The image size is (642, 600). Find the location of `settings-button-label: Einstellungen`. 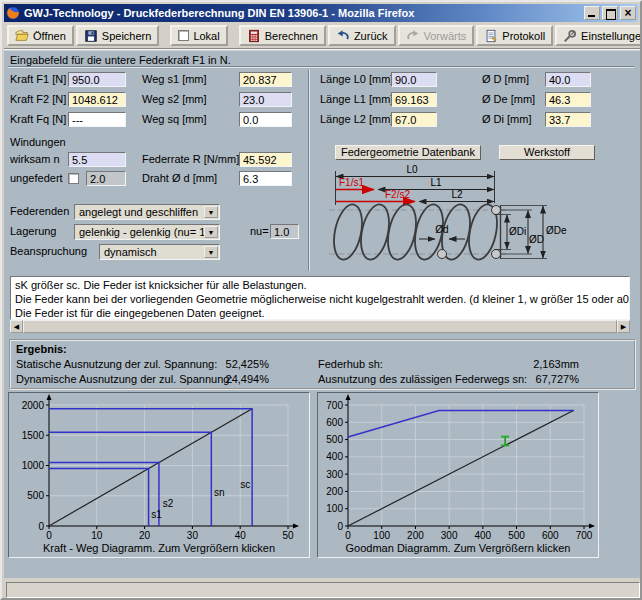

settings-button-label: Einstellungen is located at coordinates (612, 36).